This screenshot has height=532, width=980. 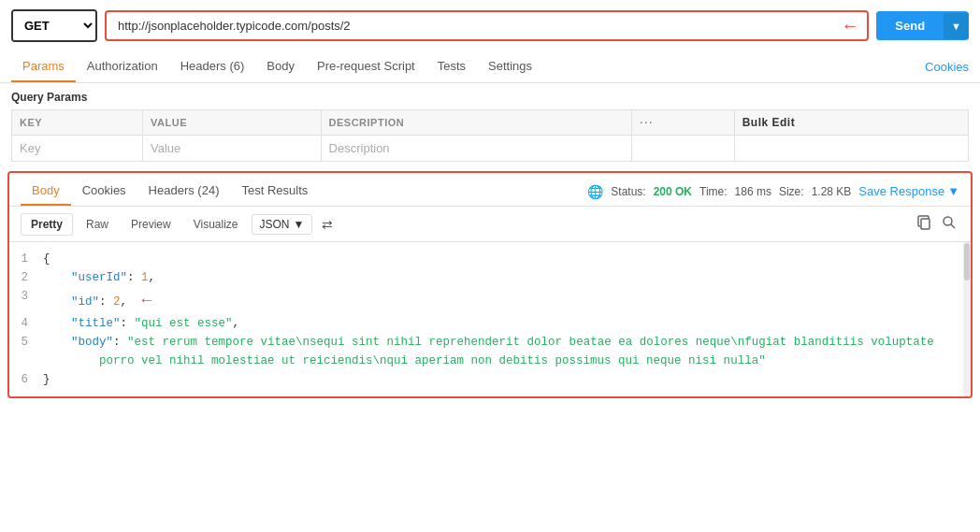 What do you see at coordinates (511, 67) in the screenshot?
I see `tab-settings: Settings` at bounding box center [511, 67].